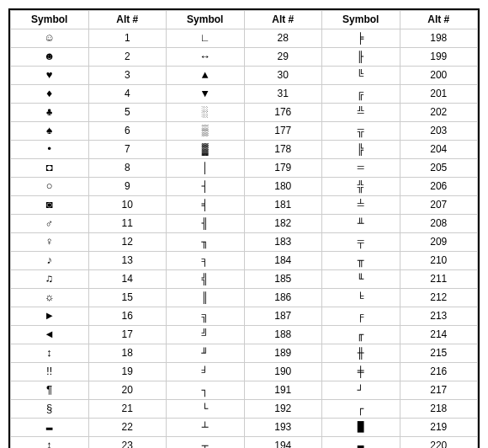 The image size is (488, 448). Describe the element at coordinates (362, 243) in the screenshot. I see `symbol-cell: ╤` at that location.